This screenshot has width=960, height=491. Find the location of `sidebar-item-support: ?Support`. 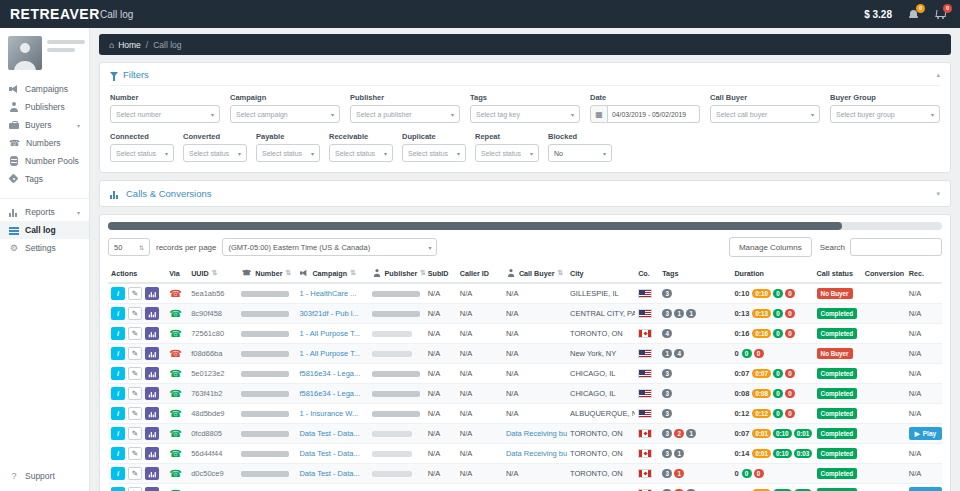

sidebar-item-support: ?Support is located at coordinates (44, 476).